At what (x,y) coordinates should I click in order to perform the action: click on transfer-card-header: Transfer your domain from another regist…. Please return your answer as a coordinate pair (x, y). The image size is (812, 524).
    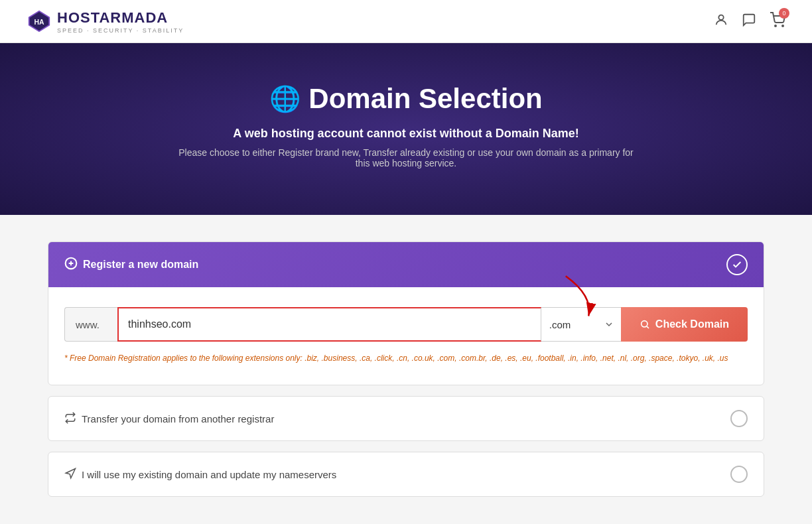
    Looking at the image, I should click on (406, 419).